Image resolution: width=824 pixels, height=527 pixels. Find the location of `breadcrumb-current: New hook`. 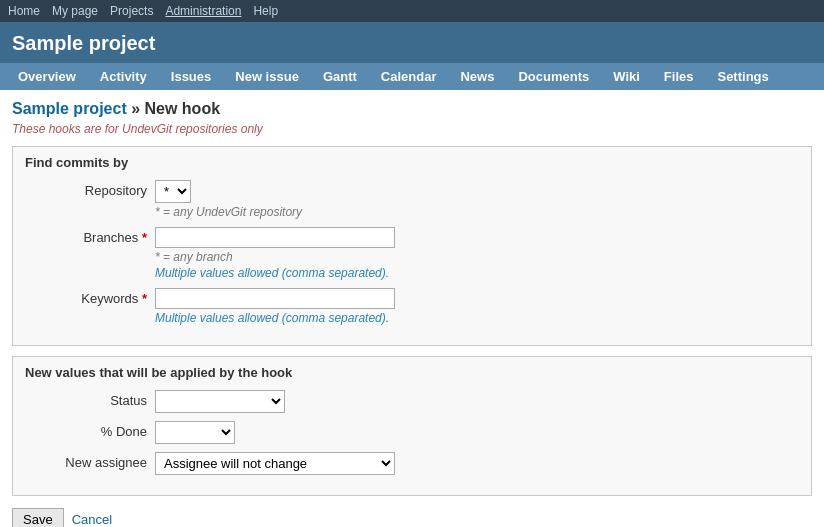

breadcrumb-current: New hook is located at coordinates (183, 108).